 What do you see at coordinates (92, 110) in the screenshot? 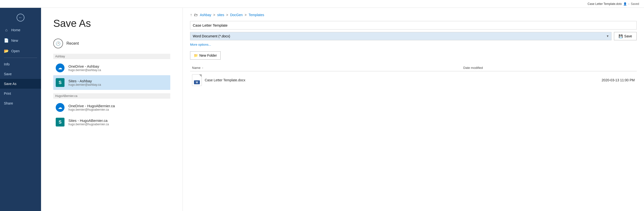
I see `onedrive-hugo-email: hugo.bernier@hugoabernier.ca` at bounding box center [92, 110].